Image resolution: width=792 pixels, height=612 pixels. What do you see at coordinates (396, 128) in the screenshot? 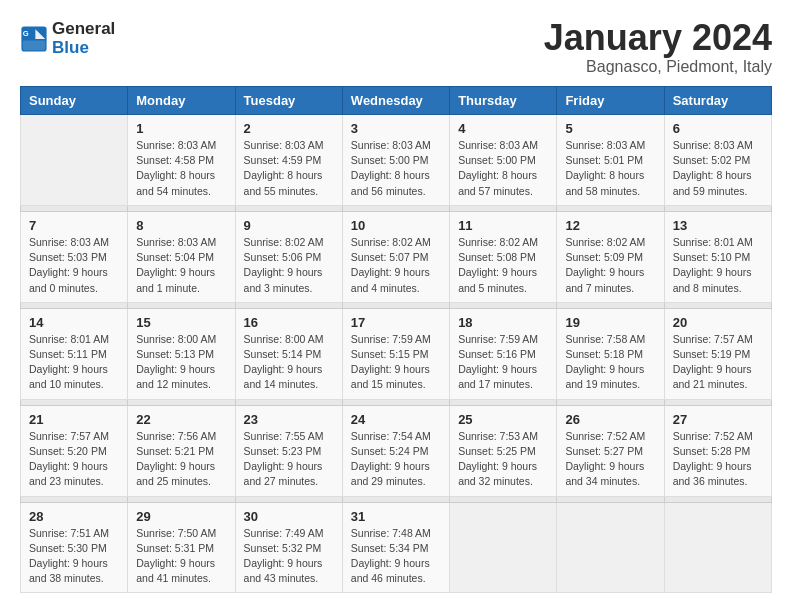
I see `day-number: 3` at bounding box center [396, 128].